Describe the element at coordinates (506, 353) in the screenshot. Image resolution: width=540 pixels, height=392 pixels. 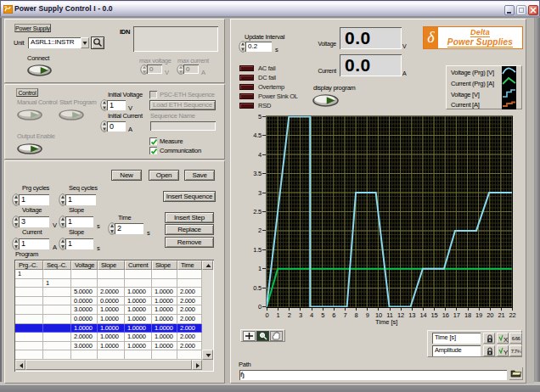
I see `svg-text: Y` at that location.